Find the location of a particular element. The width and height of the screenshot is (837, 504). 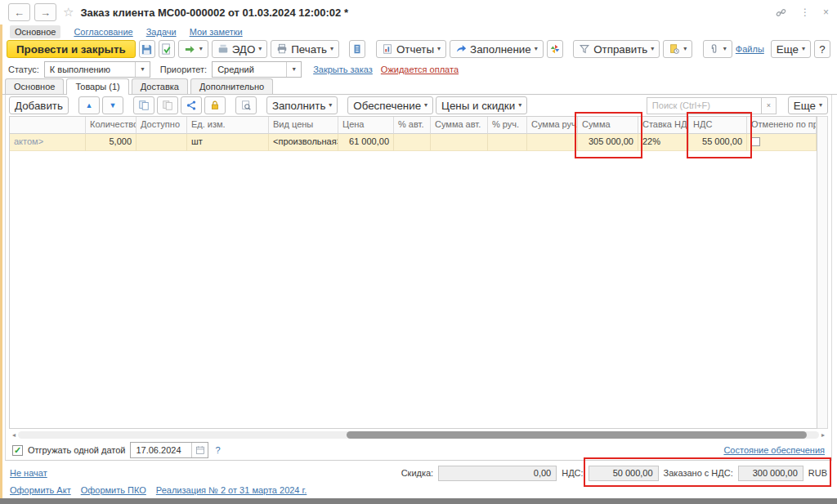

cell-vat-rate: 22% is located at coordinates (664, 142).